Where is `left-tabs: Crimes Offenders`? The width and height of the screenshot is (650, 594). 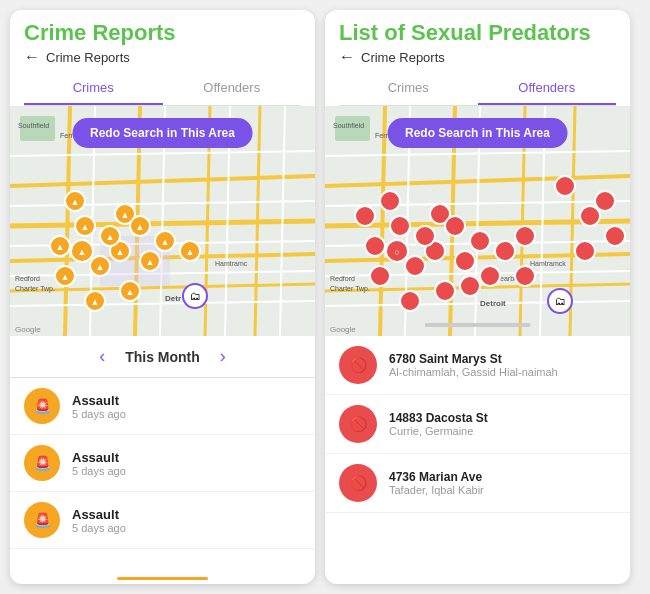
left-tabs: Crimes Offenders is located at coordinates (162, 89).